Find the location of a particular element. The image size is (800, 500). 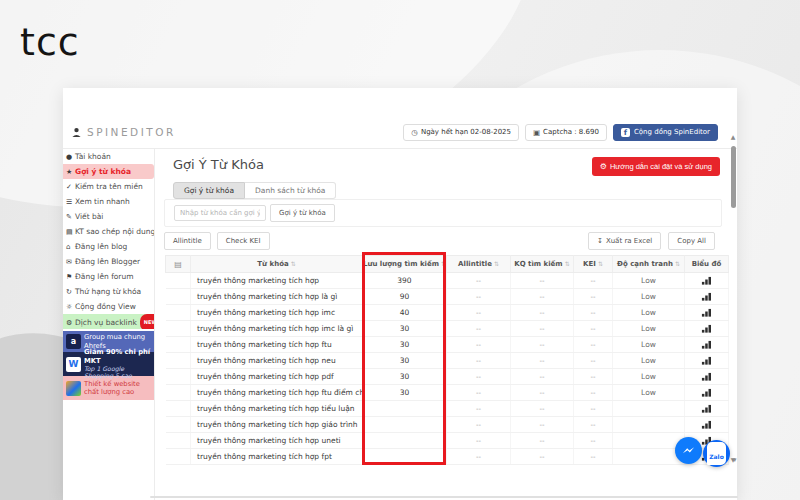

table-row: truyền thông marketing tích hợp ftu30---… is located at coordinates (448, 345).